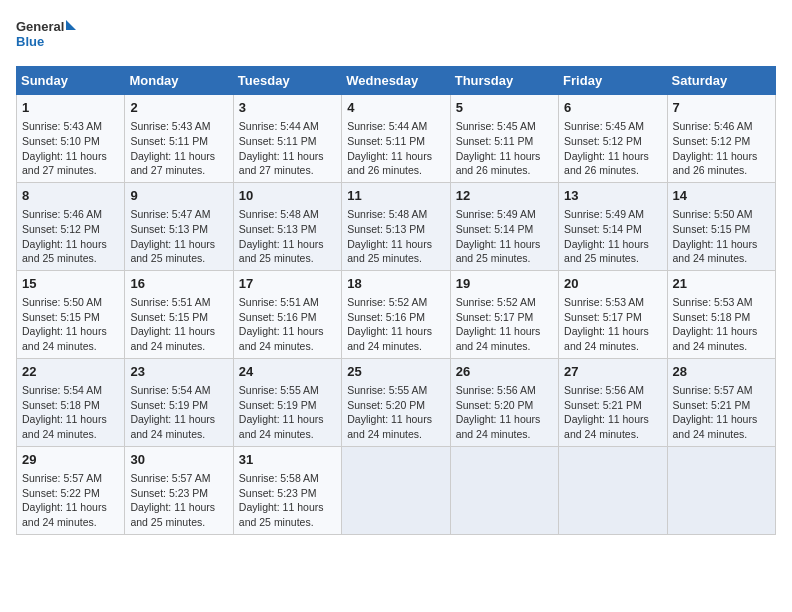  What do you see at coordinates (396, 314) in the screenshot?
I see `calendar-cell: 18Sunrise: 5:52 AM Sunset: 5:16 PM Dayli…` at bounding box center [396, 314].